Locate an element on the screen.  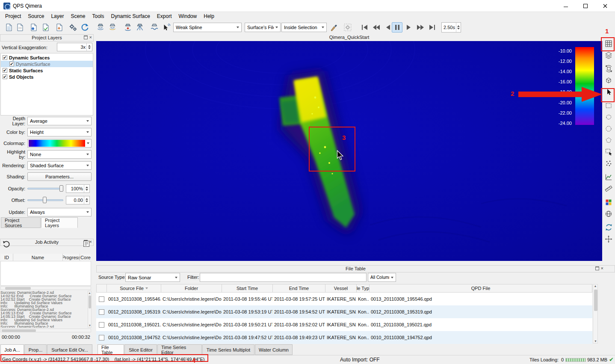
select-pointer-button is located at coordinates (609, 92).